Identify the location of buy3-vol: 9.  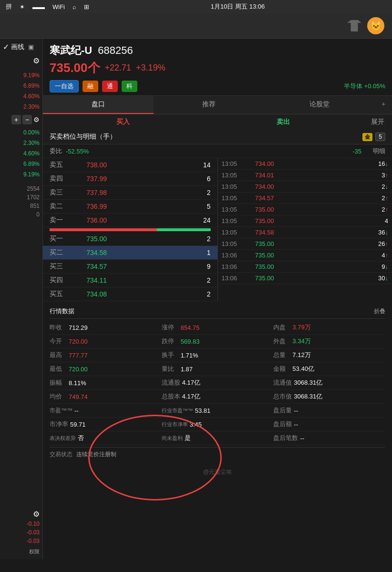
(159, 266).